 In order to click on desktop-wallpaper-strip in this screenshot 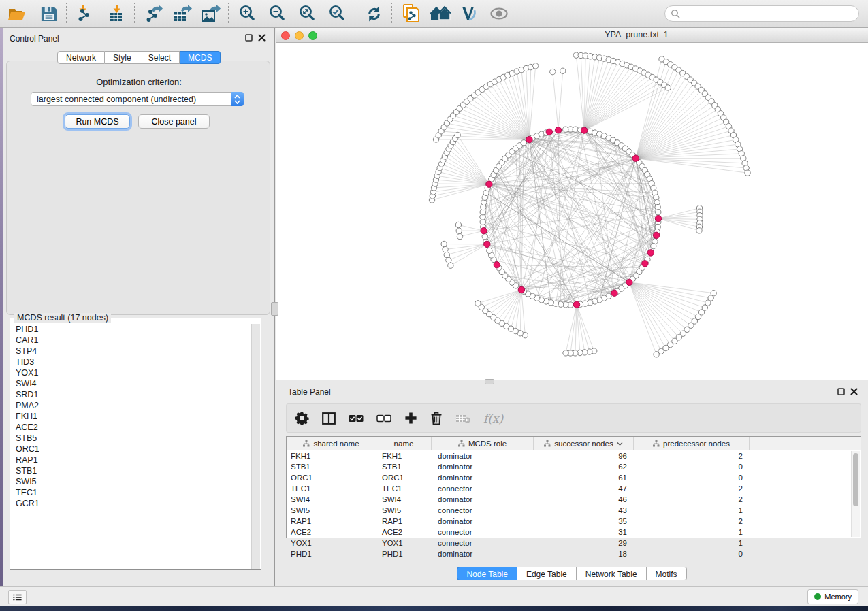, I will do `click(434, 608)`.